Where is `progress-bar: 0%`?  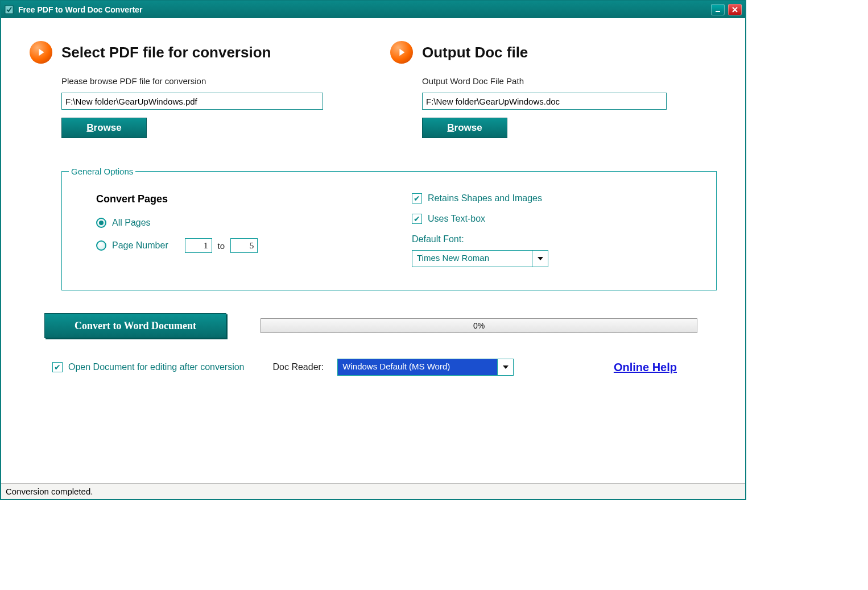 progress-bar: 0% is located at coordinates (479, 326).